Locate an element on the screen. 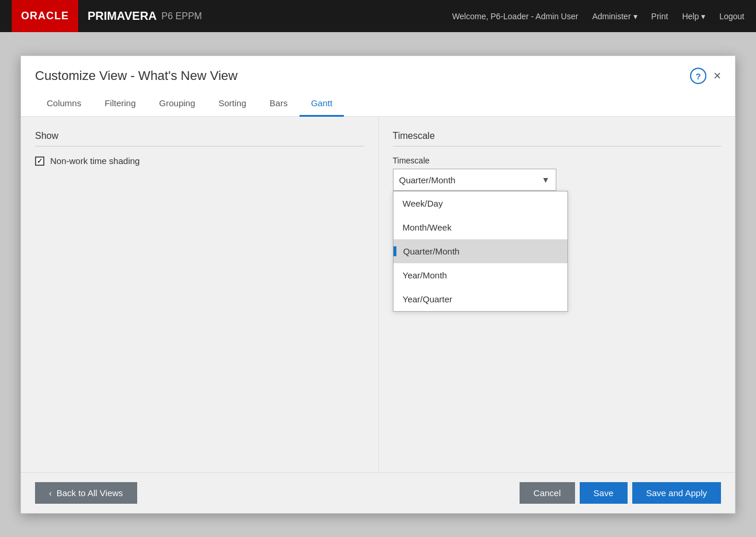 Image resolution: width=756 pixels, height=537 pixels. timescale-section: Timescale Quarter/Month ▼ Week/Day is located at coordinates (557, 173).